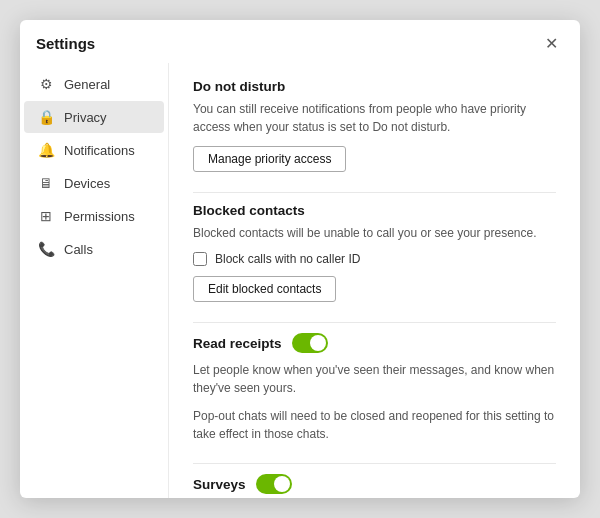  What do you see at coordinates (100, 150) in the screenshot?
I see `sidebar-label-notifications: Notifications` at bounding box center [100, 150].